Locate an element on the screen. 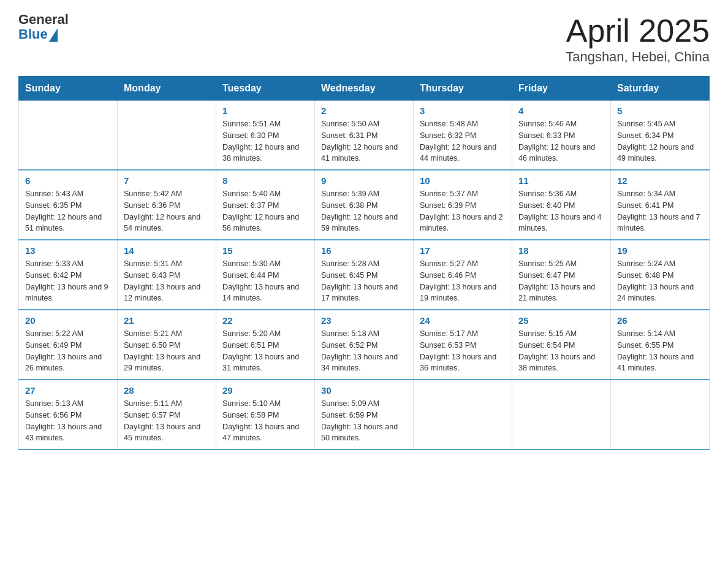 This screenshot has width=728, height=563. day-number: 23 is located at coordinates (364, 320).